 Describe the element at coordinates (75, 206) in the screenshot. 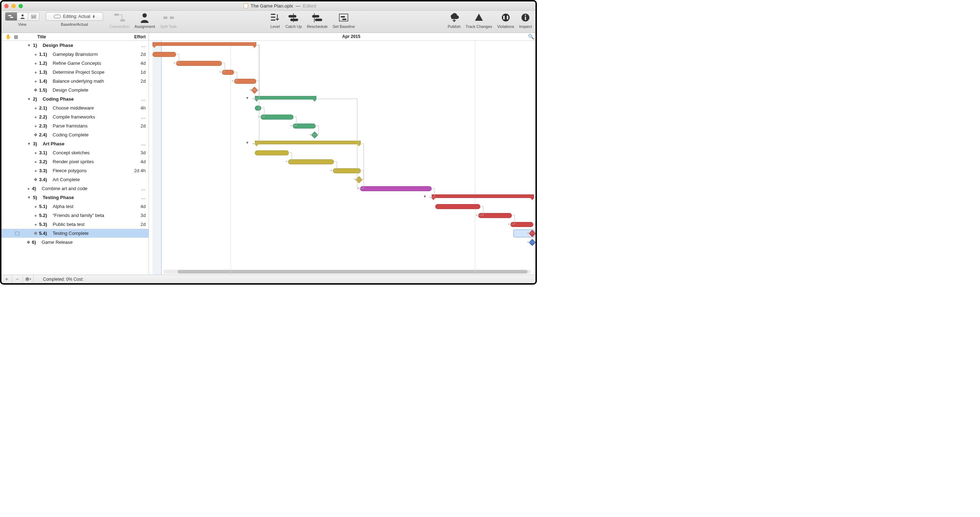

I see `task-row: ●5.1) Alpha test4d` at that location.